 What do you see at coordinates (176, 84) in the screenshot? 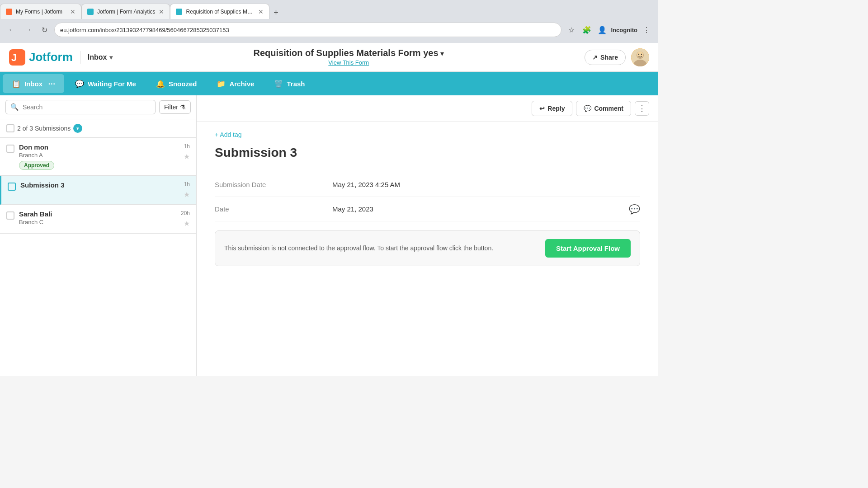
I see `nav-tab-snoozed: 🔔 Snoozed` at bounding box center [176, 84].